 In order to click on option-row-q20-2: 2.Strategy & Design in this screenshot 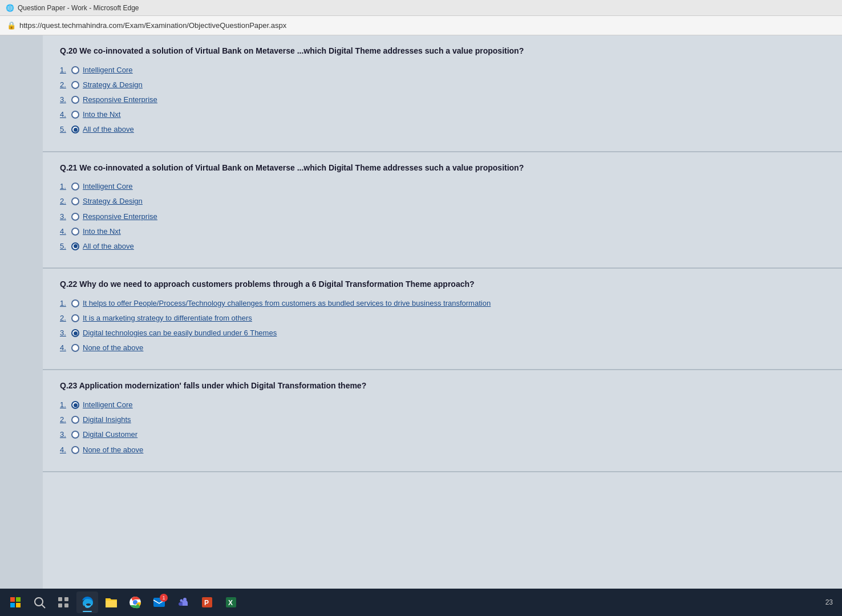, I will do `click(443, 85)`.